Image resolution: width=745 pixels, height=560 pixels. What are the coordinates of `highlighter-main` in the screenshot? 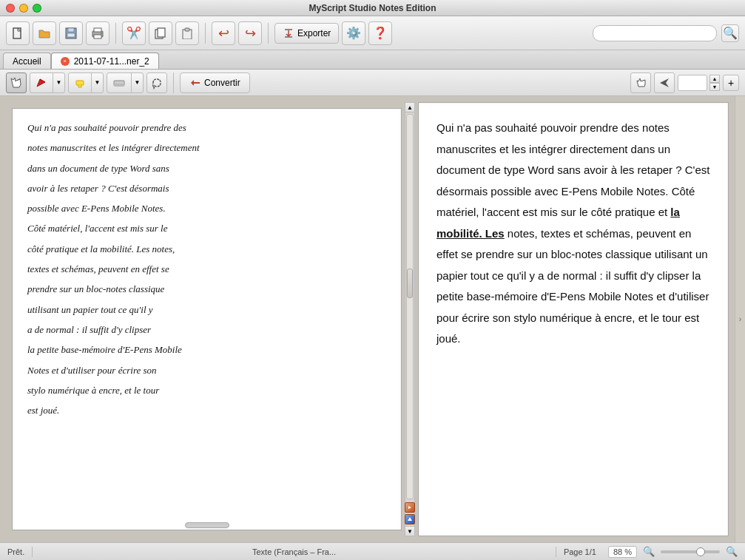 It's located at (80, 83).